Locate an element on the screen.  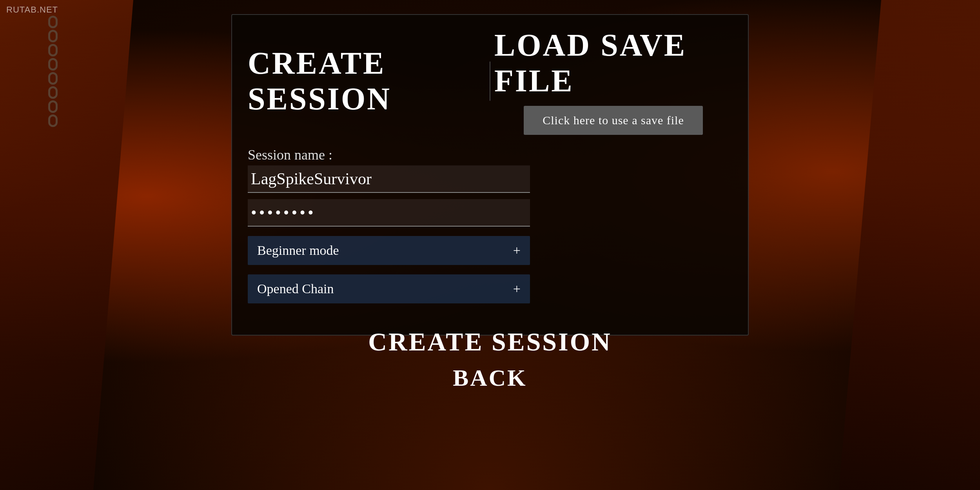
password-input is located at coordinates (389, 213).